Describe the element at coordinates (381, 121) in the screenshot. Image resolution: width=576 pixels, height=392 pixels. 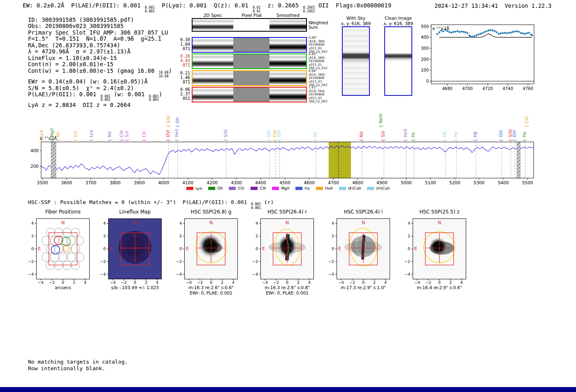
I see `spectral-line-label: { NeIII` at that location.